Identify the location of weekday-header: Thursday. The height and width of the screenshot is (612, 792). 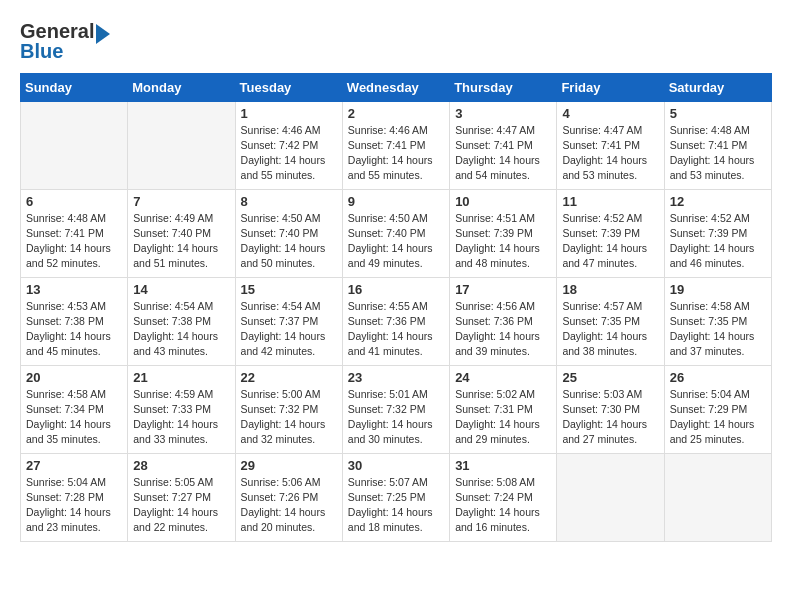
(504, 87).